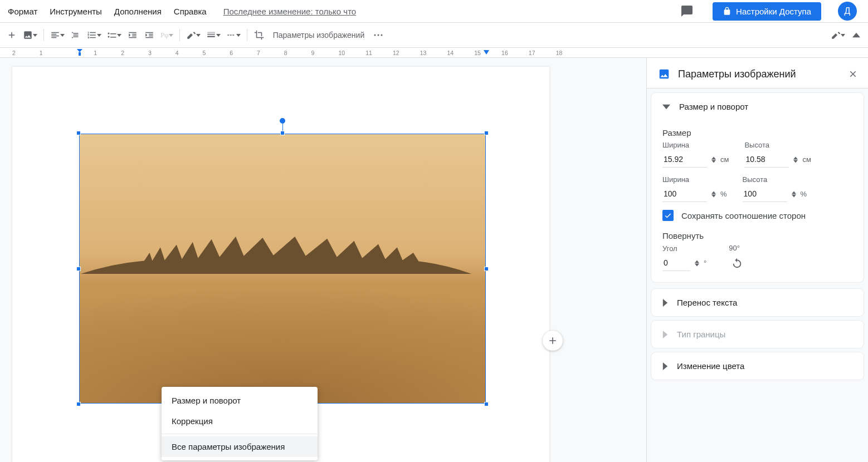  I want to click on resize-handle-w, so click(79, 269).